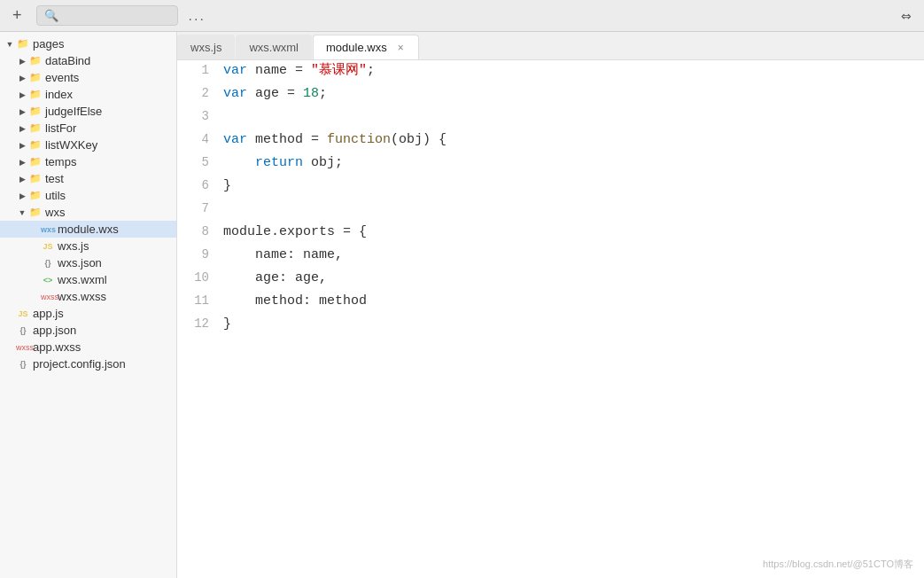 The width and height of the screenshot is (924, 578). What do you see at coordinates (200, 231) in the screenshot?
I see `line-number: 8` at bounding box center [200, 231].